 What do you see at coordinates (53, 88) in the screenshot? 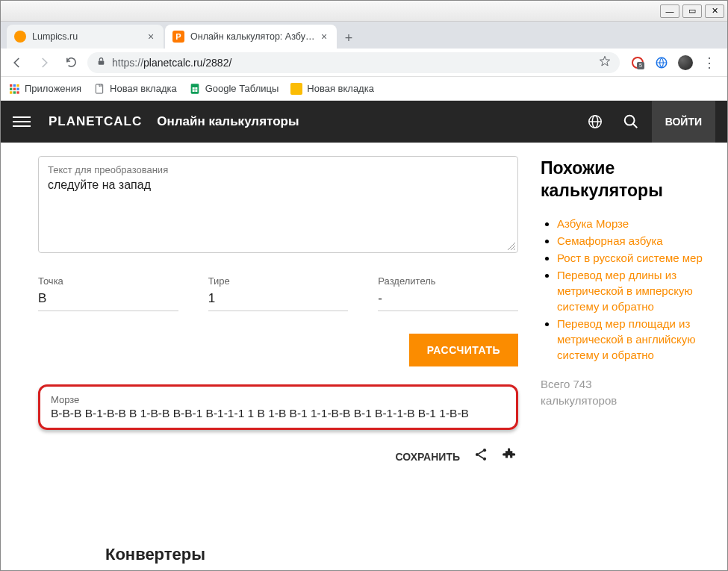
I see `bookmark-label: Приложения` at bounding box center [53, 88].